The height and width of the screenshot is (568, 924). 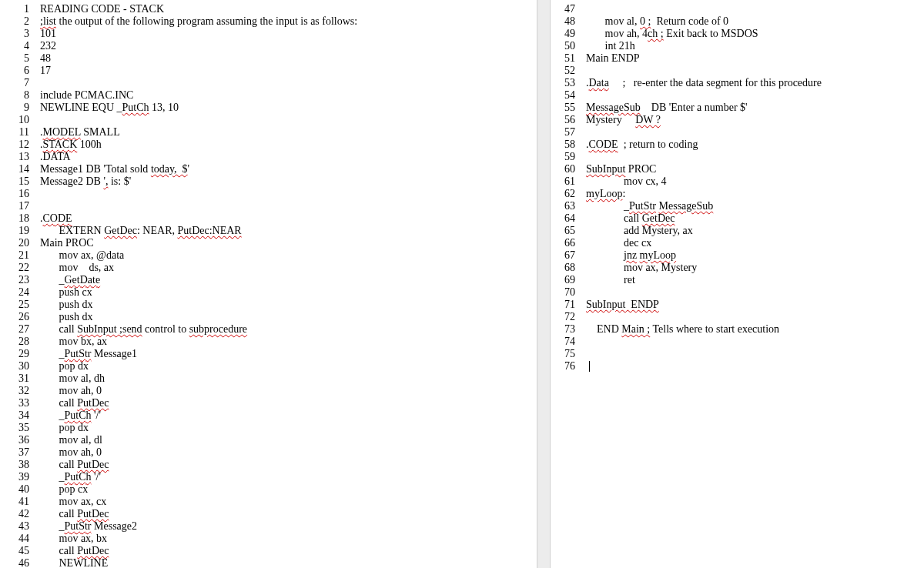 What do you see at coordinates (273, 453) in the screenshot?
I see `code-line: 37 mov ah, 0` at bounding box center [273, 453].